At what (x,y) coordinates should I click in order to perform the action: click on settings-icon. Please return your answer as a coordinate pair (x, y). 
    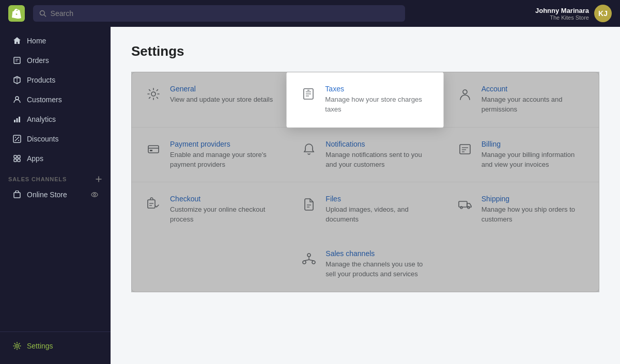
    Looking at the image, I should click on (17, 346).